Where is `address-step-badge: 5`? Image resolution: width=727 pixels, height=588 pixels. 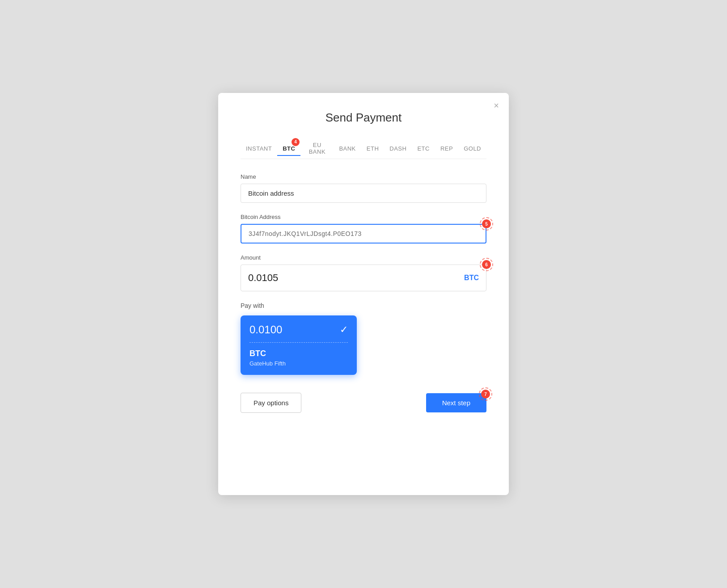
address-step-badge: 5 is located at coordinates (486, 224).